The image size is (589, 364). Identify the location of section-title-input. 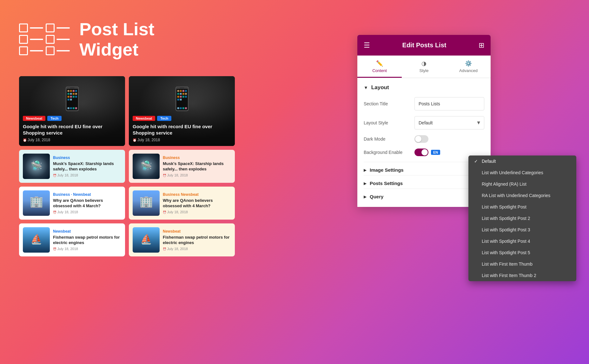
(449, 104).